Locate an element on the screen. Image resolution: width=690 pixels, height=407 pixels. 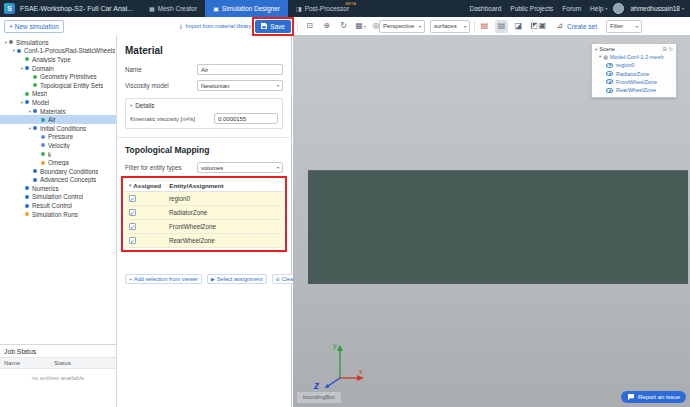
beta-badge: BETA is located at coordinates (350, 4).